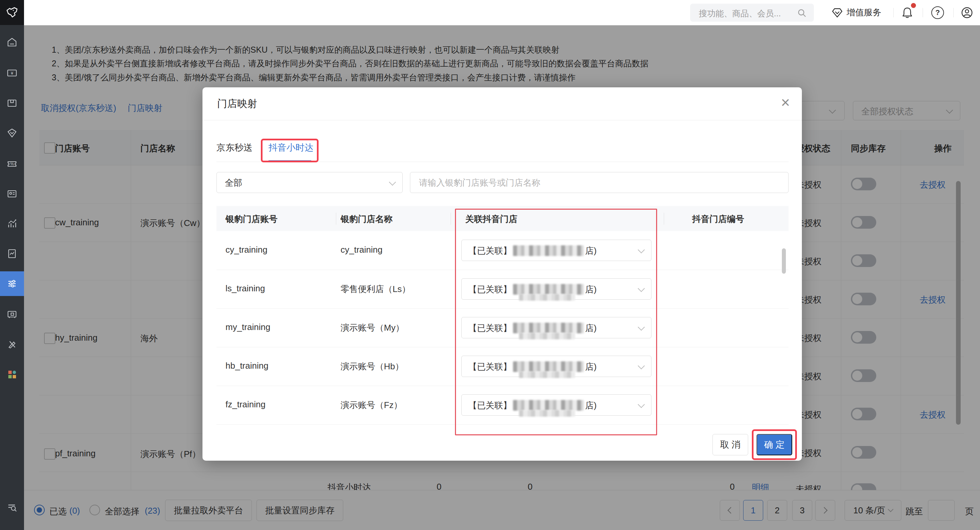  I want to click on tab-jd-delivery: 京东秒送, so click(234, 148).